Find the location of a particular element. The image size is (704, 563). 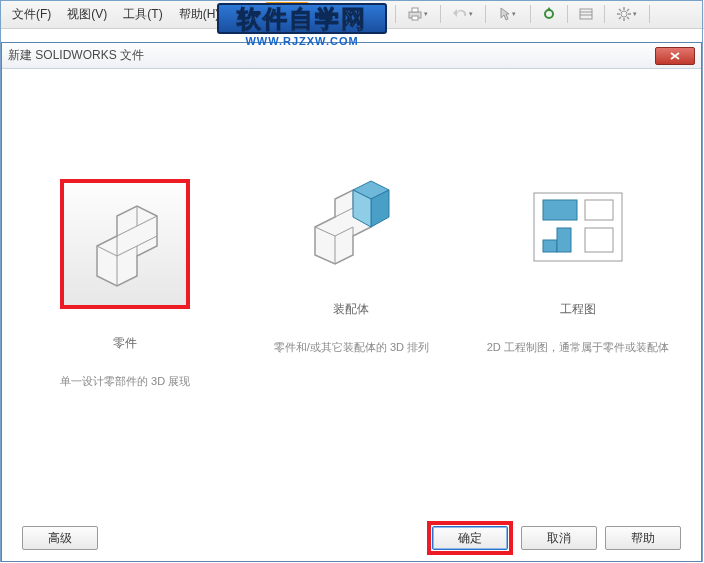

settings-button: ▾ is located at coordinates (627, 14).